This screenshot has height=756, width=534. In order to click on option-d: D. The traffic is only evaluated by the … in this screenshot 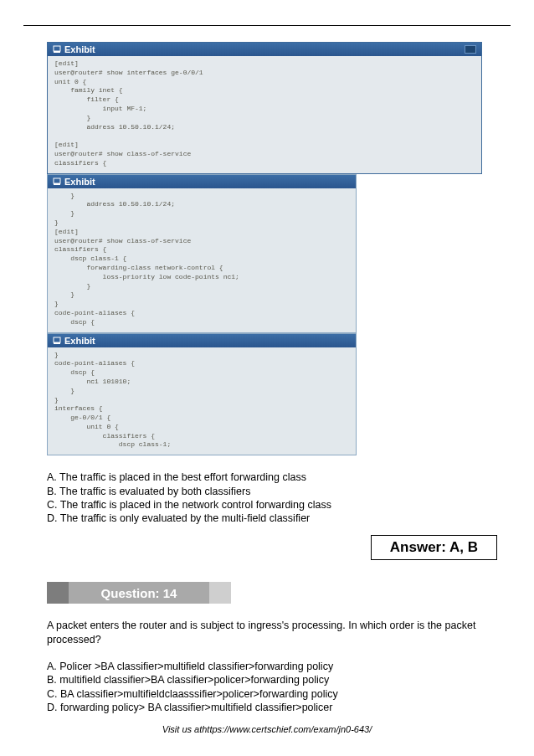, I will do `click(274, 518)`.